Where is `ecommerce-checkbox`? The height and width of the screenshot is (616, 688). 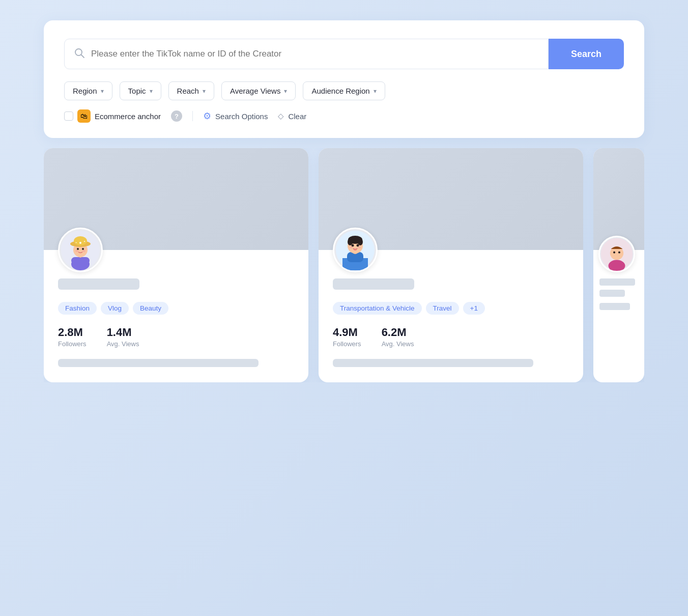
ecommerce-checkbox is located at coordinates (69, 116).